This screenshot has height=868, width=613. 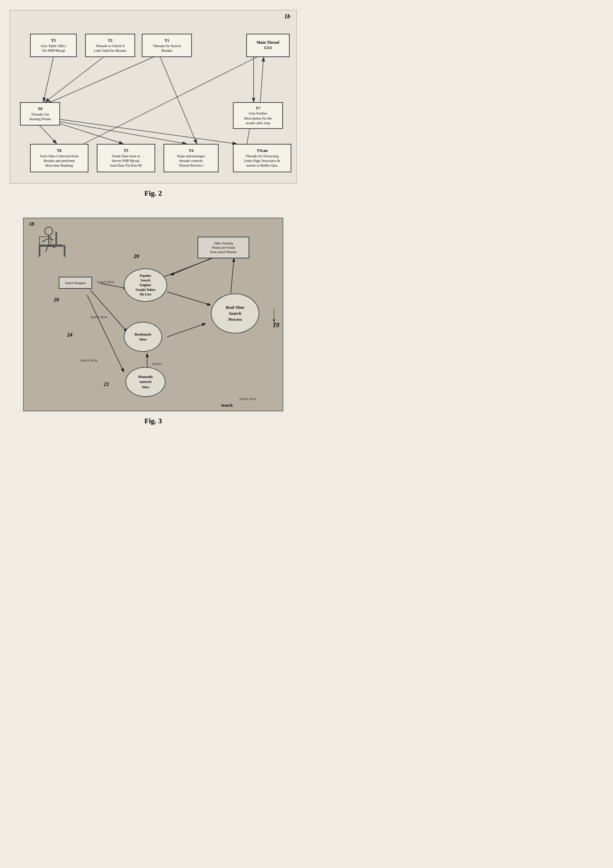 What do you see at coordinates (153, 97) in the screenshot?
I see `fig2-diagram: 1b` at bounding box center [153, 97].